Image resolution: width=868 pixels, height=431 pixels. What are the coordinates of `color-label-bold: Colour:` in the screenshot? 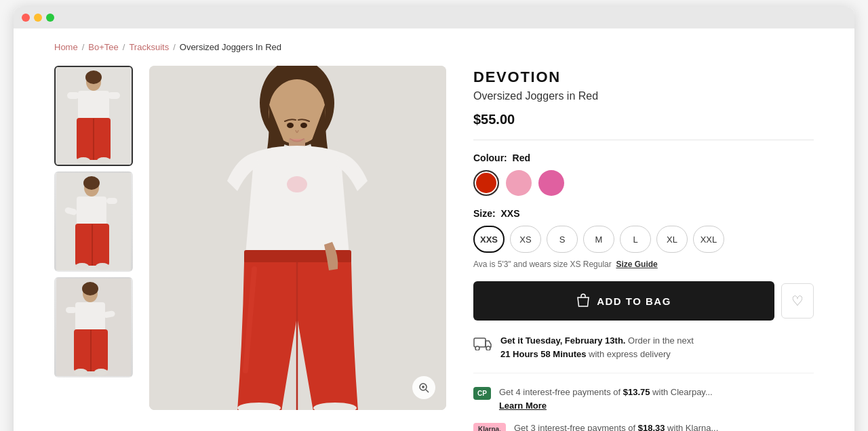 It's located at (490, 158).